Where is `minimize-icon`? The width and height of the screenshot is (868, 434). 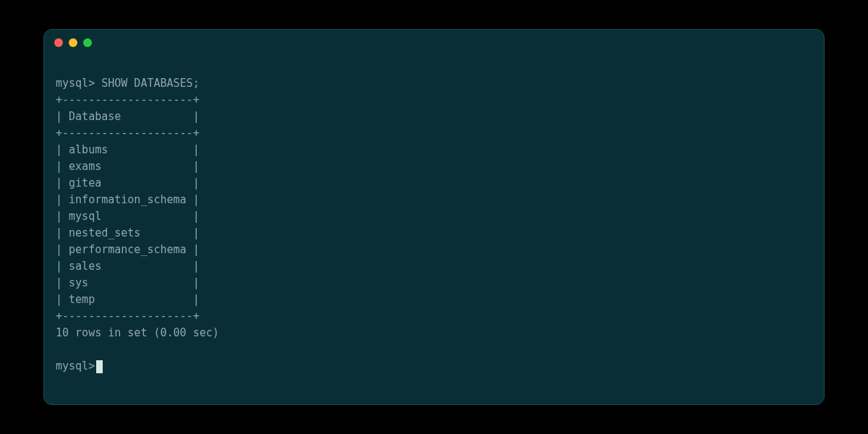 minimize-icon is located at coordinates (73, 43).